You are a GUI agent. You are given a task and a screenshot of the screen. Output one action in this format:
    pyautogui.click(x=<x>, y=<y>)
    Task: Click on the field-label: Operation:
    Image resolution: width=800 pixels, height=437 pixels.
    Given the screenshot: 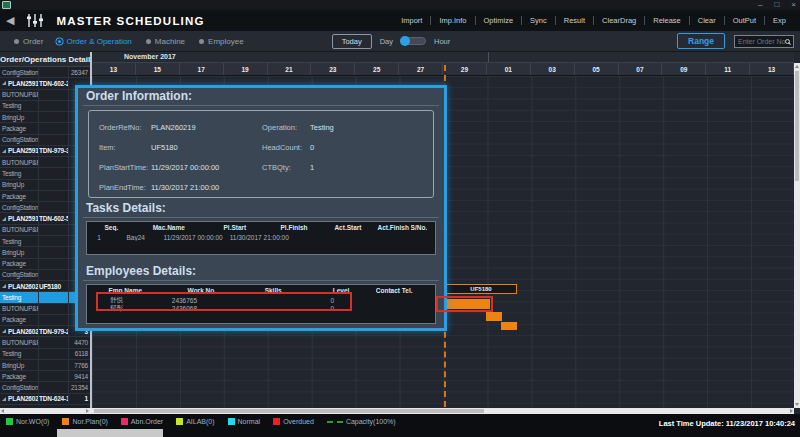 What is the action you would take?
    pyautogui.click(x=286, y=128)
    